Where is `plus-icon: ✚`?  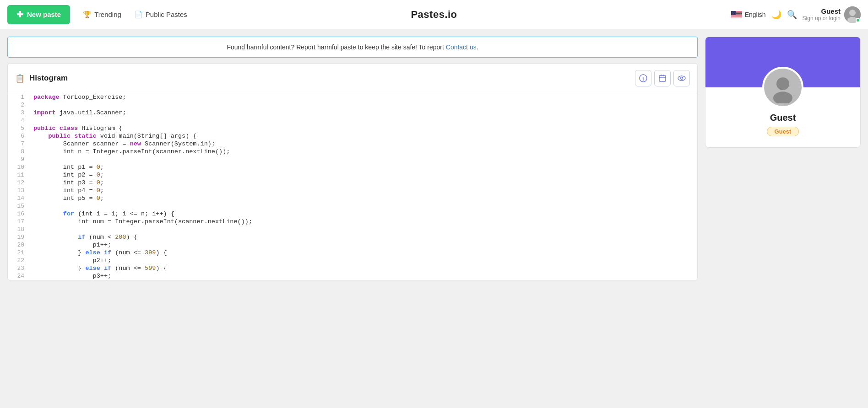 plus-icon: ✚ is located at coordinates (20, 15).